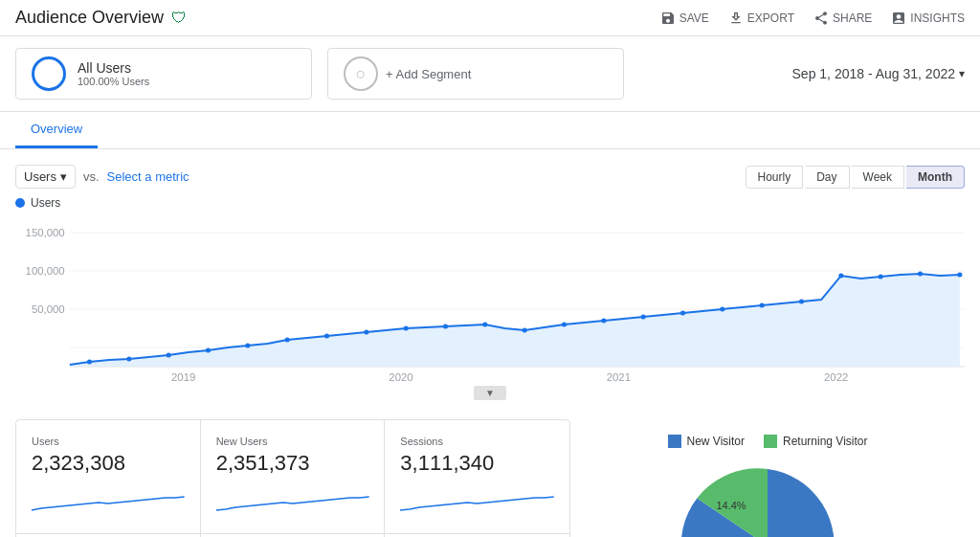  Describe the element at coordinates (113, 74) in the screenshot. I see `segment-info: All Users 100.00% Users` at that location.